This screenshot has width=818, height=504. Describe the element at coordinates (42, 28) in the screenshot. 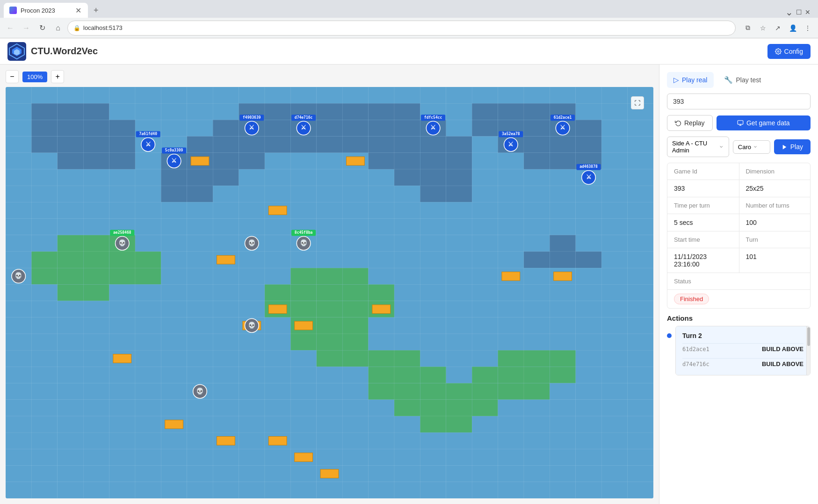

I see `refresh-button: ↻` at that location.